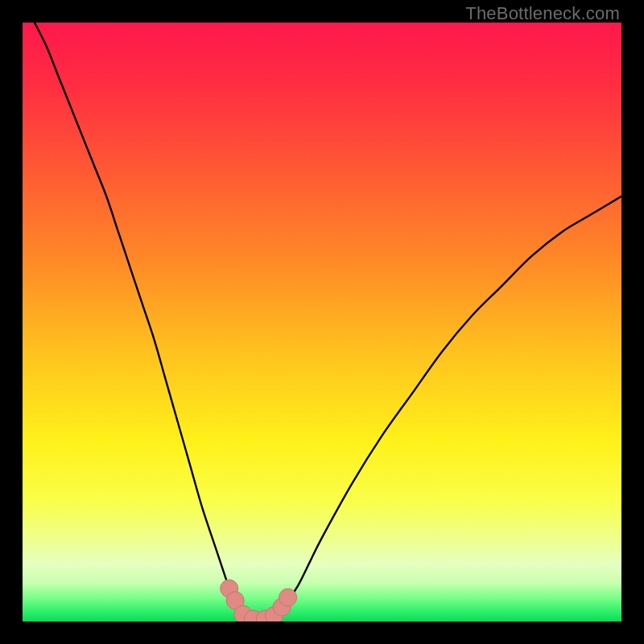 This screenshot has height=644, width=644. Describe the element at coordinates (259, 601) in the screenshot. I see `minimum-markers` at that location.